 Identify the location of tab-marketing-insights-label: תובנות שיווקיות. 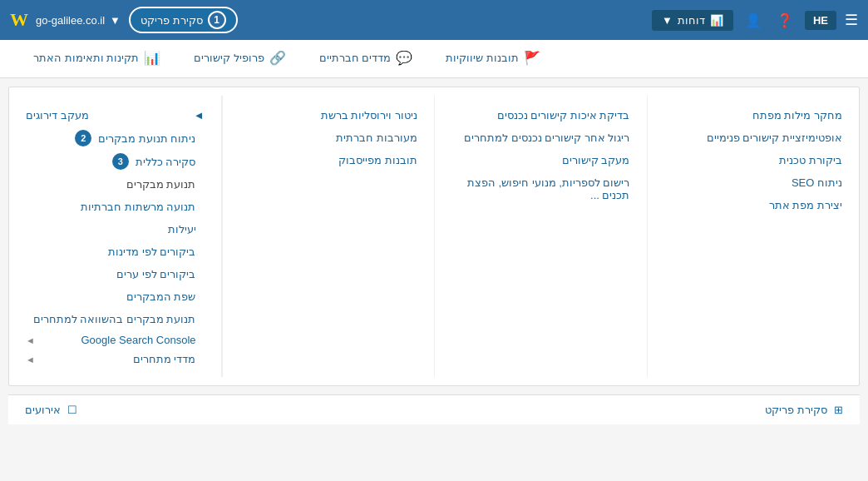
(482, 58).